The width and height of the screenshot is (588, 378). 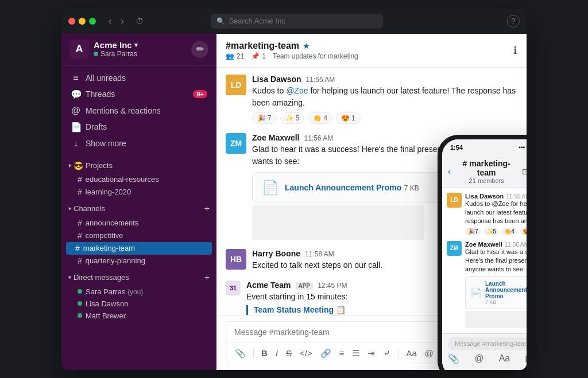 What do you see at coordinates (139, 111) in the screenshot?
I see `sidebar-item-mentions: @ Mentions & reactions` at bounding box center [139, 111].